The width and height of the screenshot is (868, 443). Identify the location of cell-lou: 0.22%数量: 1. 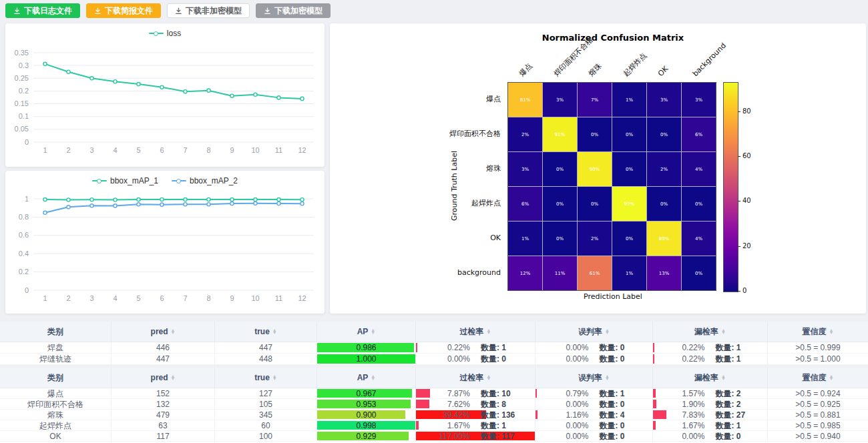
(710, 348).